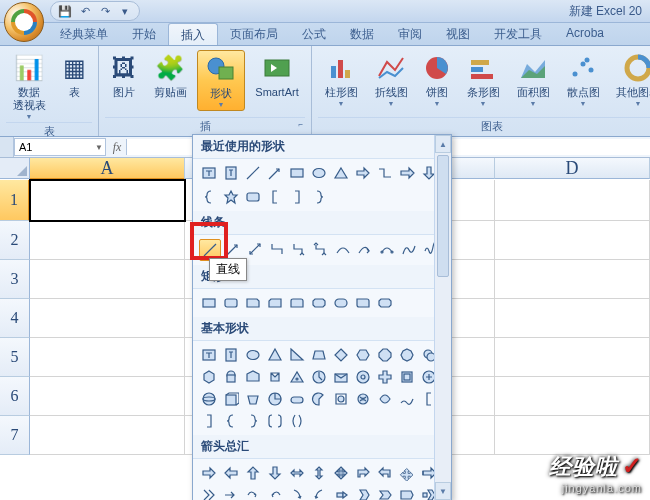 The height and width of the screenshot is (500, 650). What do you see at coordinates (233, 249) in the screenshot?
I see `shape-arrow-line-icon` at bounding box center [233, 249].